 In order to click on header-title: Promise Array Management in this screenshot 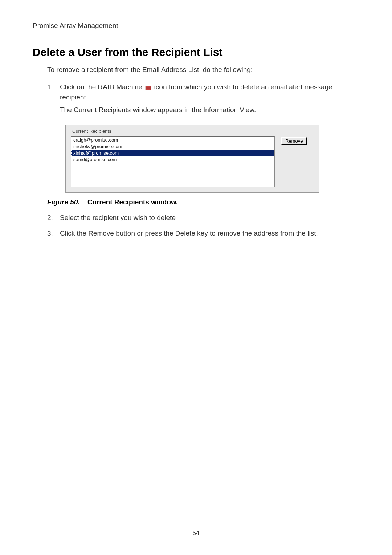, I will do `click(75, 25)`.